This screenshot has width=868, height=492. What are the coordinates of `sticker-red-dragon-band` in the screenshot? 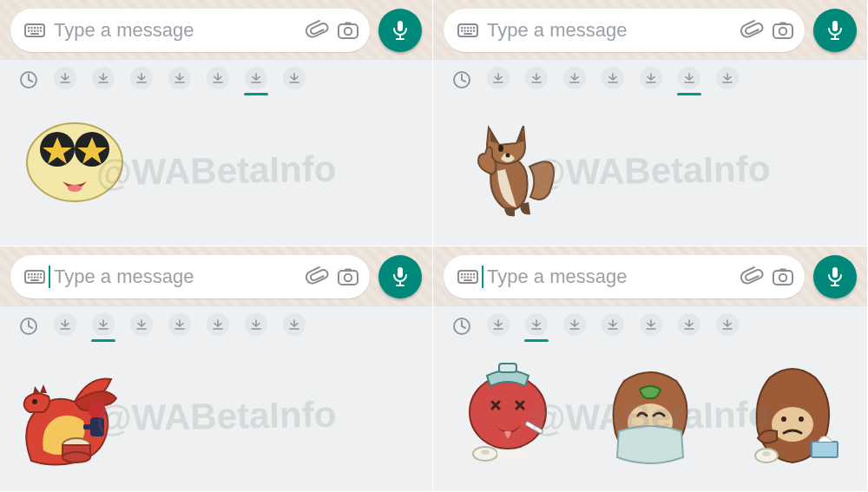 It's located at (75, 409).